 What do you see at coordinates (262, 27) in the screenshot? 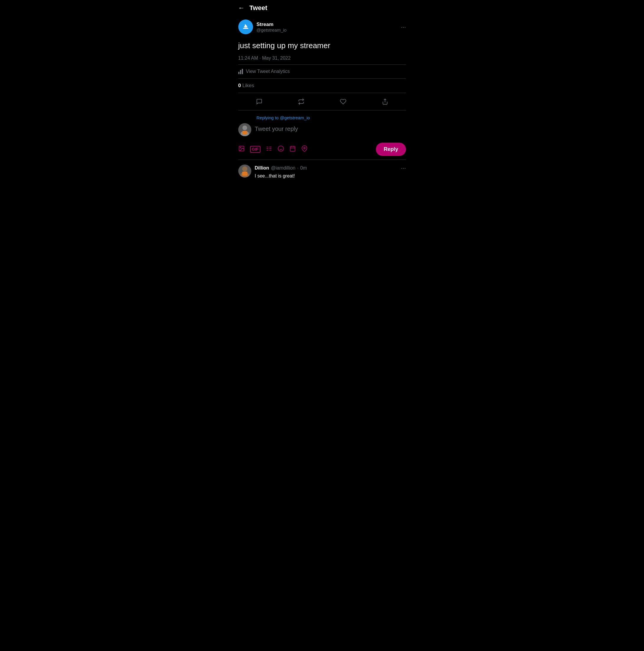
I see `author-info: Stream @getstream_io` at bounding box center [262, 27].